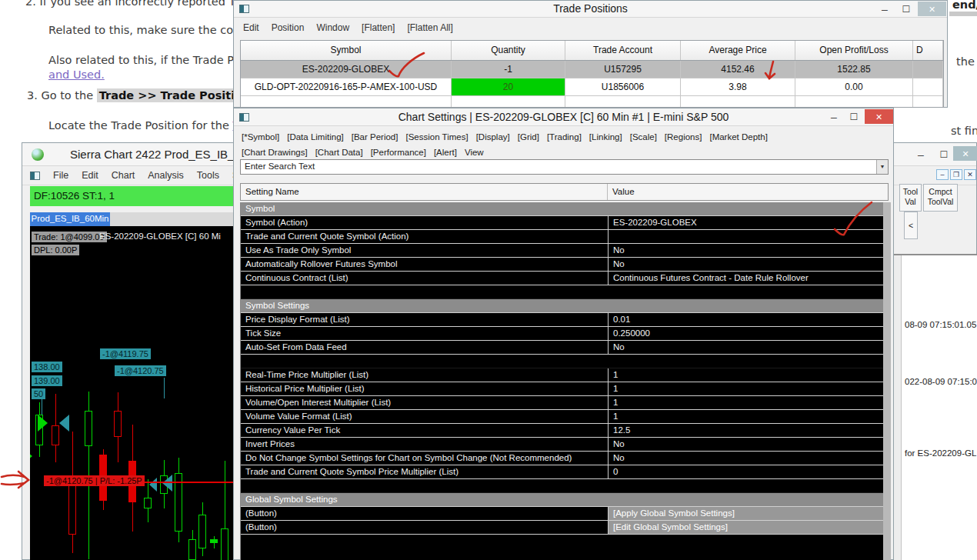 The image size is (977, 560). I want to click on cell-d, so click(928, 69).